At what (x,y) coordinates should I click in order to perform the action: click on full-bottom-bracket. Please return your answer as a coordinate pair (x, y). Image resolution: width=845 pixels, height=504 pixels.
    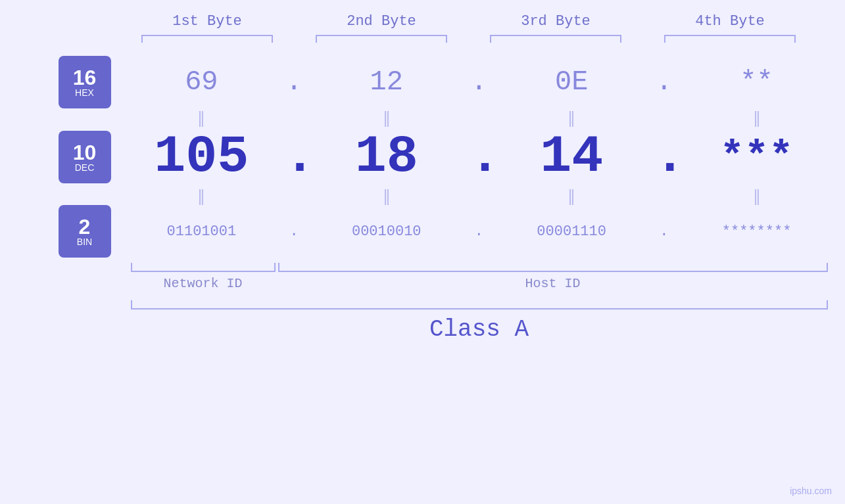
    Looking at the image, I should click on (479, 305).